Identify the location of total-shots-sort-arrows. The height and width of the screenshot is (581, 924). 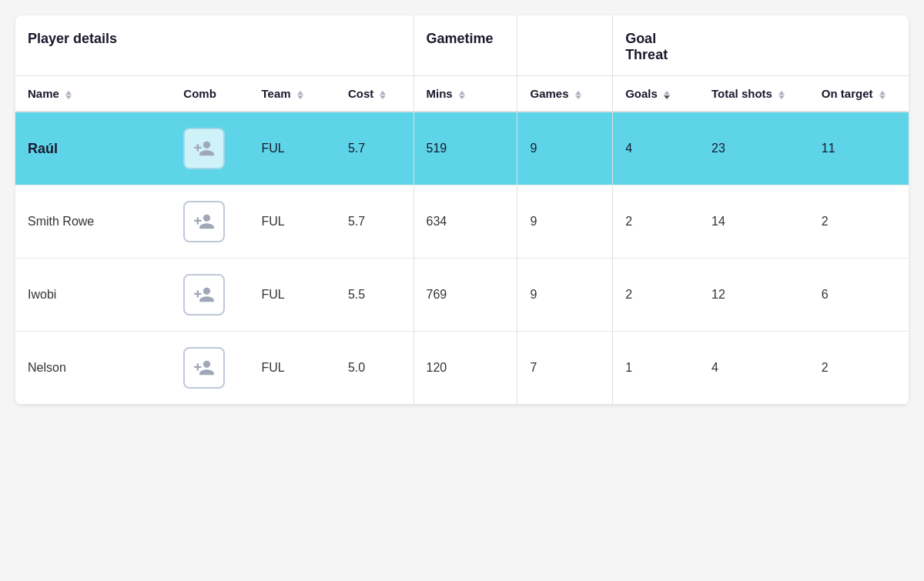
(782, 95).